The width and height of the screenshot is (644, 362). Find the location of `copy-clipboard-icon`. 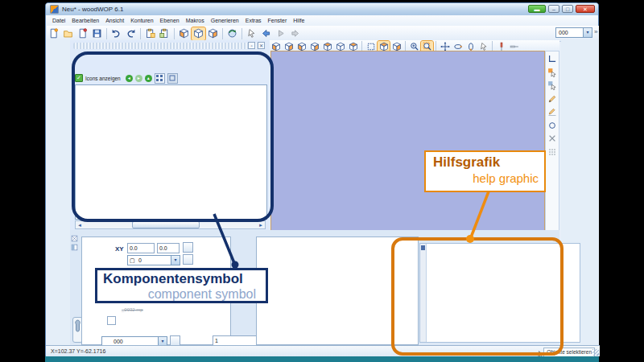

copy-clipboard-icon is located at coordinates (150, 34).